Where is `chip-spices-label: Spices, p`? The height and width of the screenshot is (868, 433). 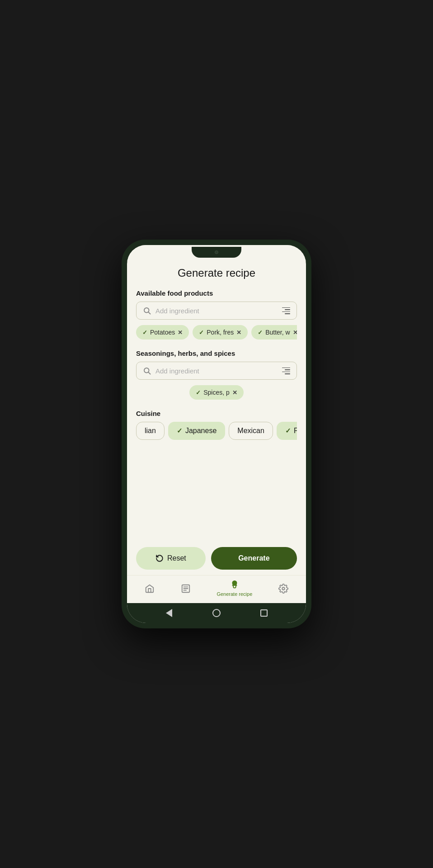
chip-spices-label: Spices, p is located at coordinates (216, 392).